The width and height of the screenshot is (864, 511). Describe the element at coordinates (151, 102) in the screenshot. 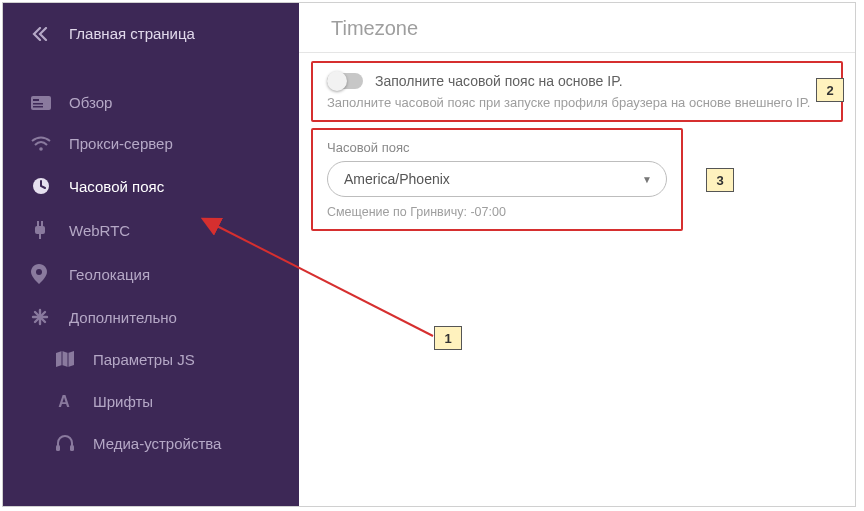

I see `sidebar-item-overview: Обзор` at that location.